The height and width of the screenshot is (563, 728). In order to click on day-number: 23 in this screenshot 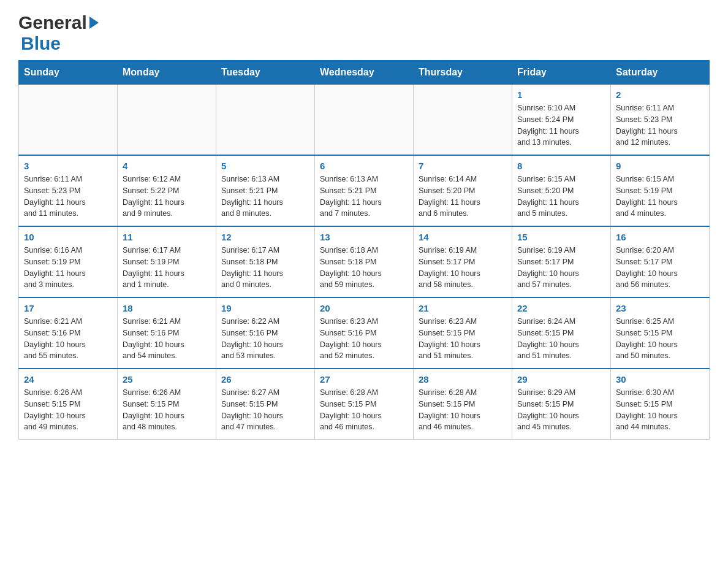, I will do `click(660, 308)`.